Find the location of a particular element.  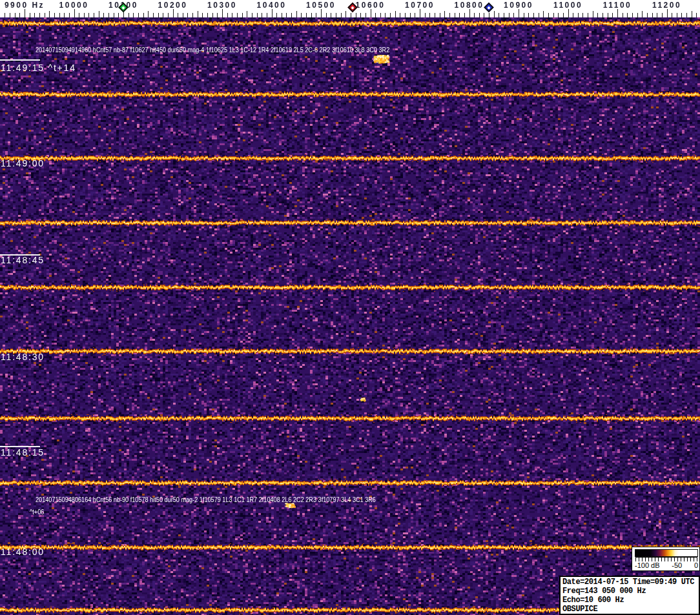

ruler-frequency-label: 9900 Hz is located at coordinates (25, 5).